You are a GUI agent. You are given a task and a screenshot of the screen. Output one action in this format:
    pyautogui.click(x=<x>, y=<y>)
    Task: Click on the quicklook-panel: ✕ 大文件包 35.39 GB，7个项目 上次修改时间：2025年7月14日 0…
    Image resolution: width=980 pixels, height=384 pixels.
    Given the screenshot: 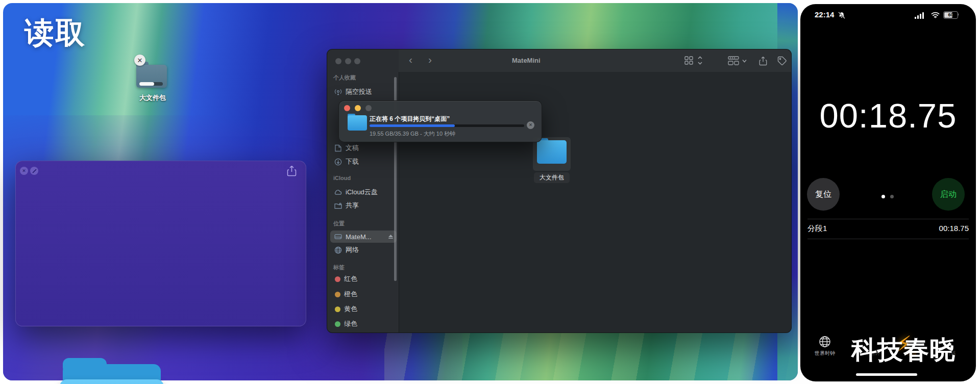 What is the action you would take?
    pyautogui.click(x=161, y=244)
    